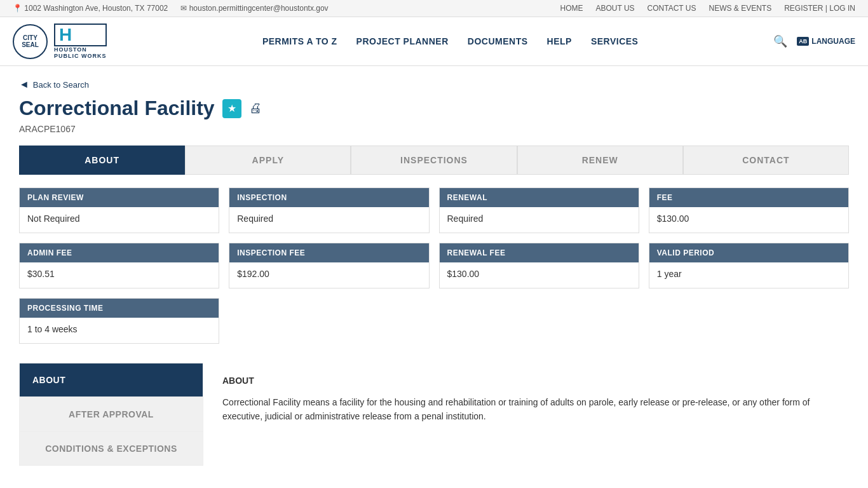 This screenshot has width=868, height=488. What do you see at coordinates (119, 275) in the screenshot?
I see `admin-fee-value: $30.51` at bounding box center [119, 275].